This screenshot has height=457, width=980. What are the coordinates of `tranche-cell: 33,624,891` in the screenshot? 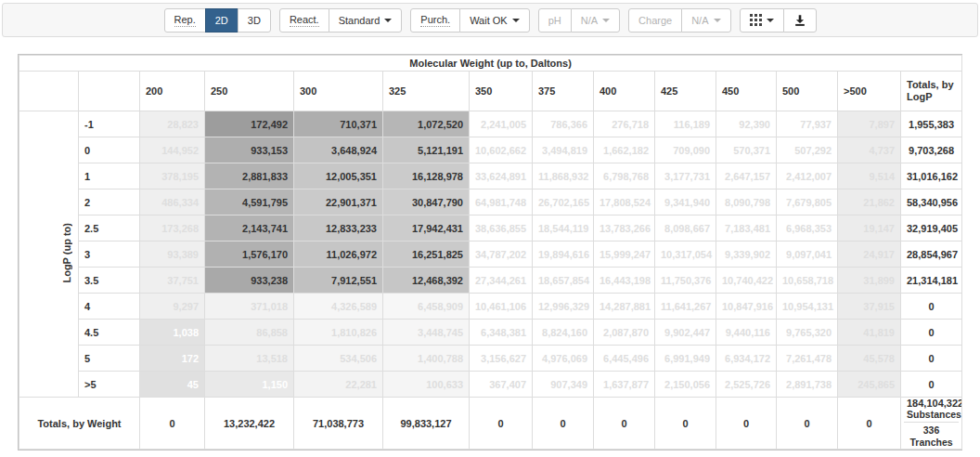 It's located at (501, 176).